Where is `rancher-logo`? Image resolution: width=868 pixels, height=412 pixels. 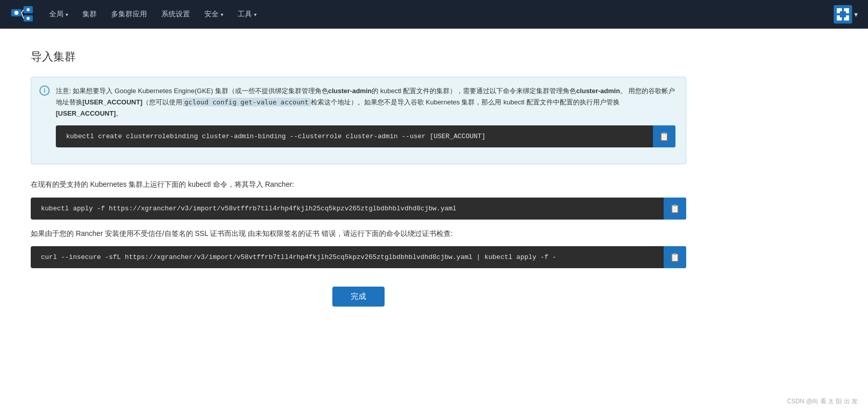
rancher-logo is located at coordinates (23, 14).